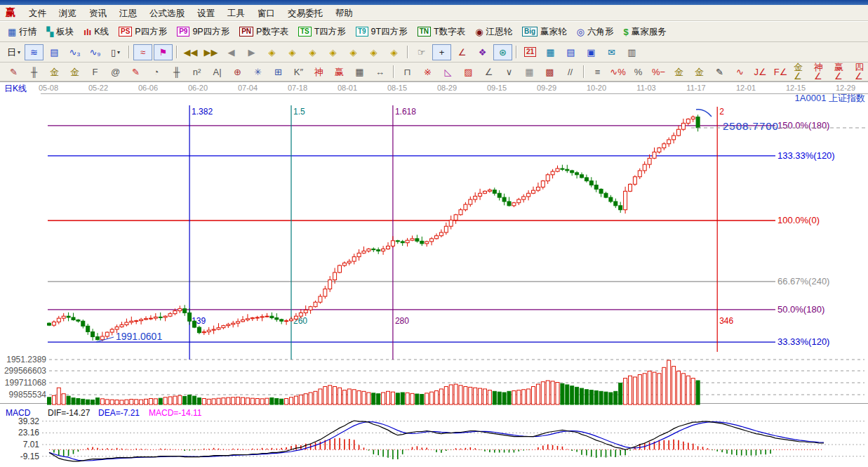 The image size is (868, 467). Describe the element at coordinates (232, 52) in the screenshot. I see `prev-bar-button: ◀` at that location.